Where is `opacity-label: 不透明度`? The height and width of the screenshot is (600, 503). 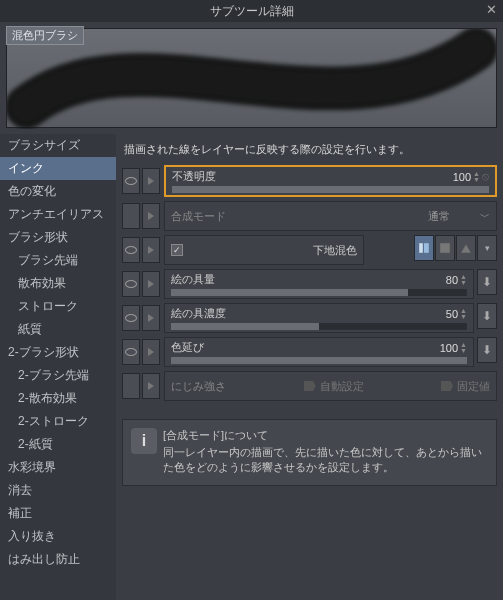
opacity-label: 不透明度 is located at coordinates (194, 176).